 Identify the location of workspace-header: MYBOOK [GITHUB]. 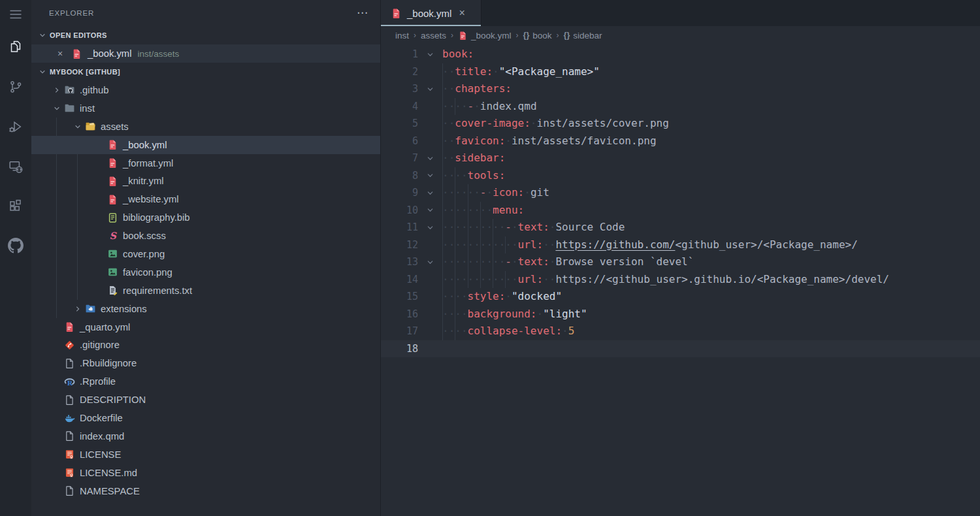
(206, 72).